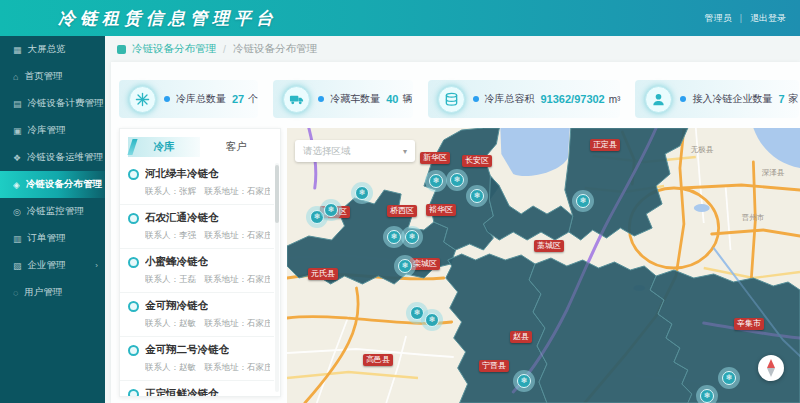 The image size is (800, 403). What do you see at coordinates (238, 99) in the screenshot?
I see `stat-value: 27` at bounding box center [238, 99].